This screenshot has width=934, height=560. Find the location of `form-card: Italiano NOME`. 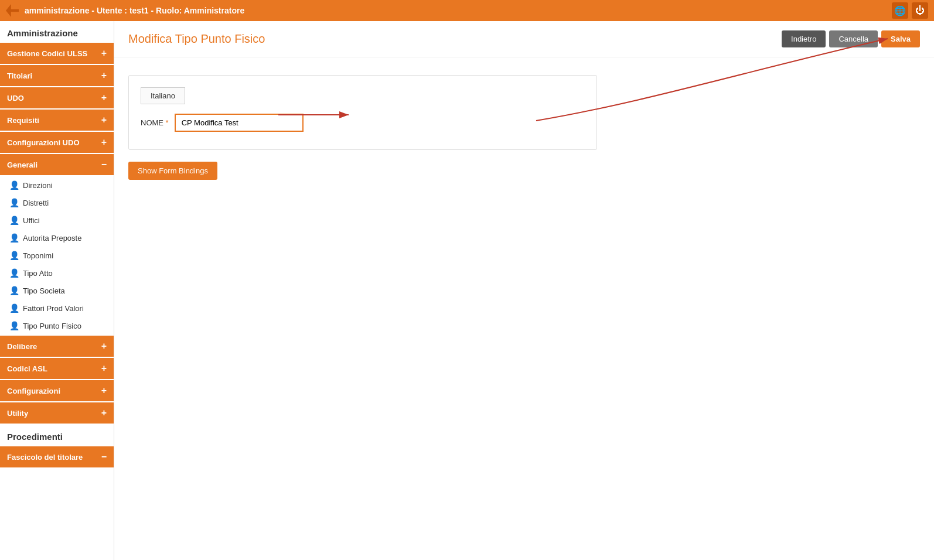

form-card: Italiano NOME is located at coordinates (363, 112).